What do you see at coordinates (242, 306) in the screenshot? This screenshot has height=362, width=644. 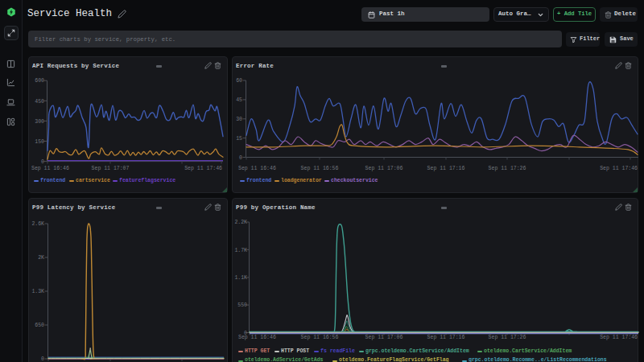 I see `svg-text: 550` at bounding box center [242, 306].